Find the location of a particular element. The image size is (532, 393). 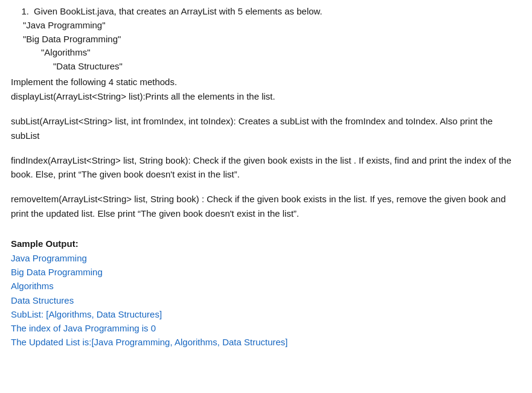

method-sub-list-name: subList(ArrayList<String> list, int from… is located at coordinates (122, 121).